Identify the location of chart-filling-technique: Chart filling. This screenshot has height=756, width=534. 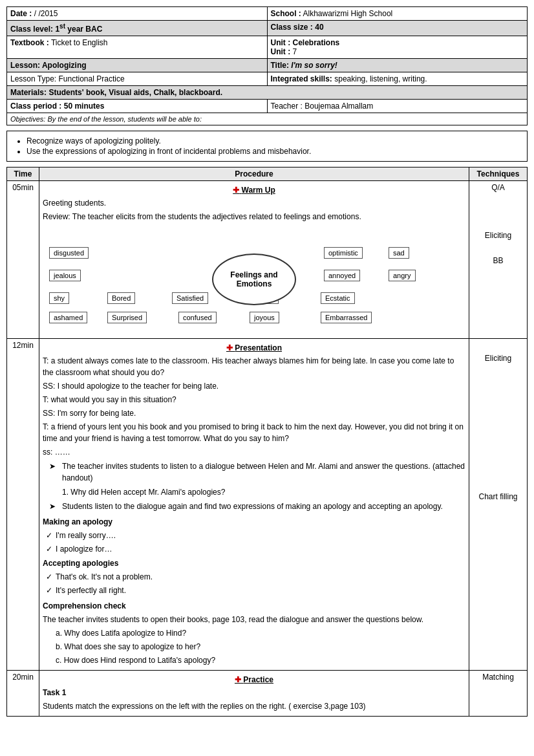
(498, 497).